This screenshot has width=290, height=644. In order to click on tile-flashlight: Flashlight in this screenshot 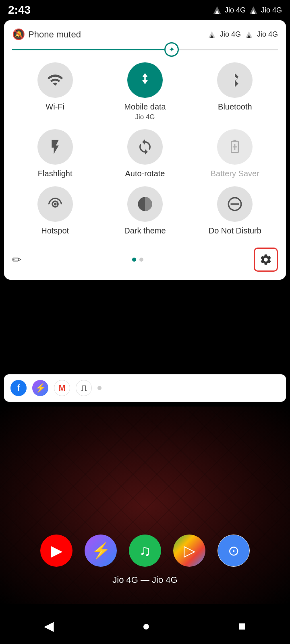, I will do `click(55, 154)`.